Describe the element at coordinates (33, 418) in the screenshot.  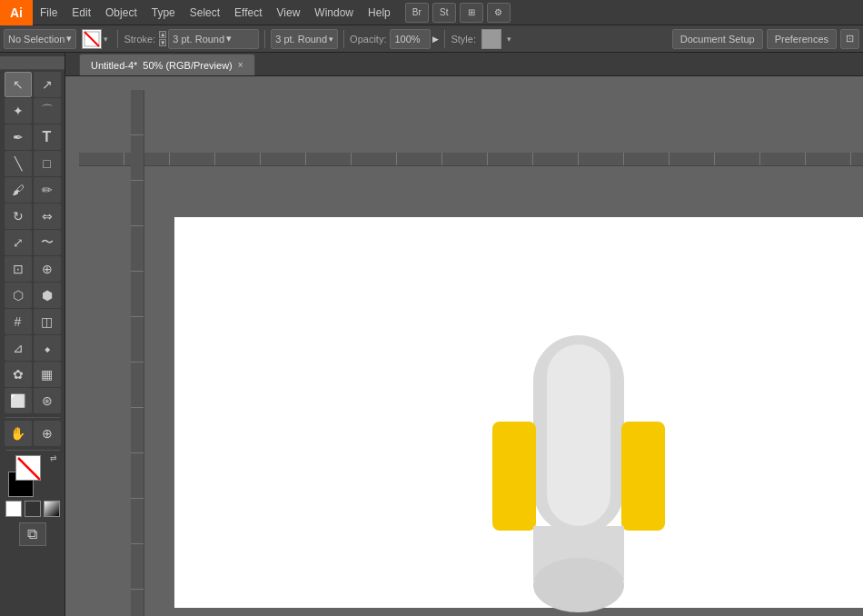
I see `tool-separator` at that location.